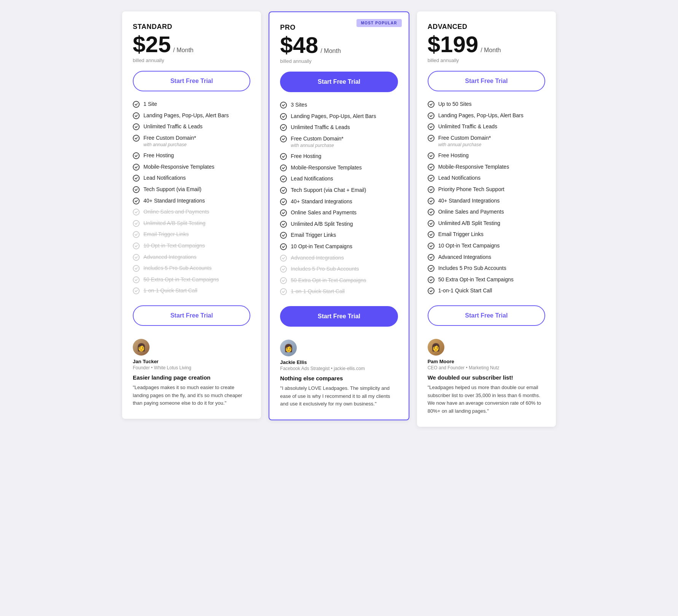 The image size is (678, 616). Describe the element at coordinates (192, 27) in the screenshot. I see `plan-name-standard: STANDARD` at that location.